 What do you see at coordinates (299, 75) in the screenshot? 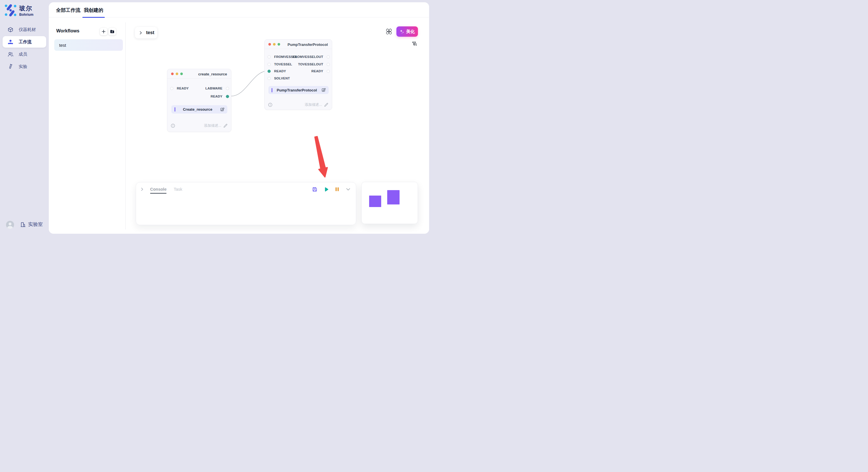
I see `node-pump-transfer-protocol: PumpTransferProtocol FROMVESSEL FROMVESS…` at bounding box center [299, 75].